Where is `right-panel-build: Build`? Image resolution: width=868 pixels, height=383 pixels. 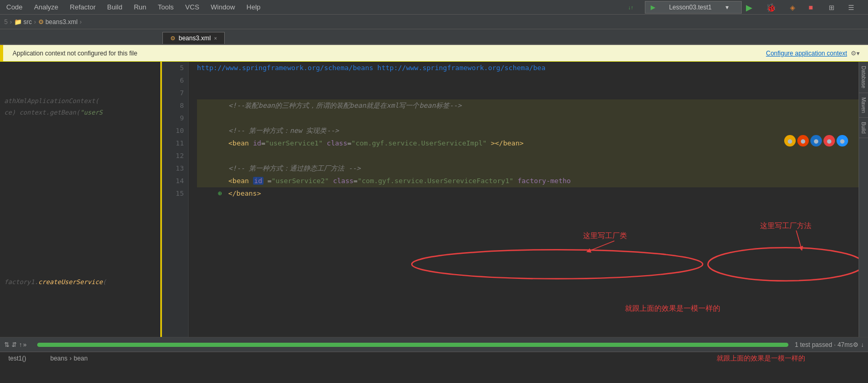 right-panel-build: Build is located at coordinates (863, 128).